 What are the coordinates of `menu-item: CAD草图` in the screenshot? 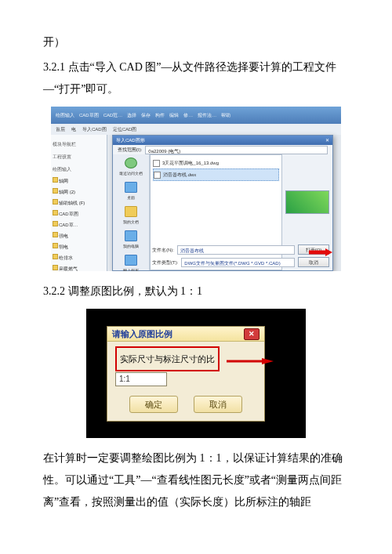 It's located at (89, 115).